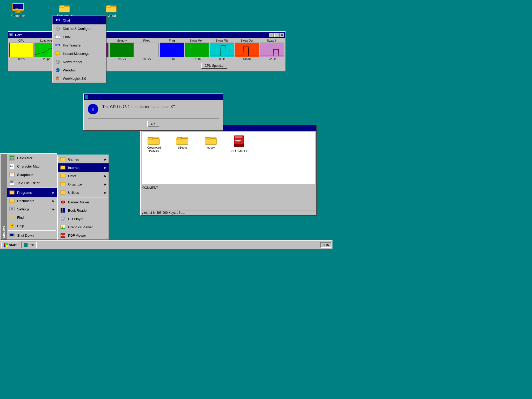 This screenshot has width=532, height=399. I want to click on programs-item-internet: Internet ▶, so click(83, 168).